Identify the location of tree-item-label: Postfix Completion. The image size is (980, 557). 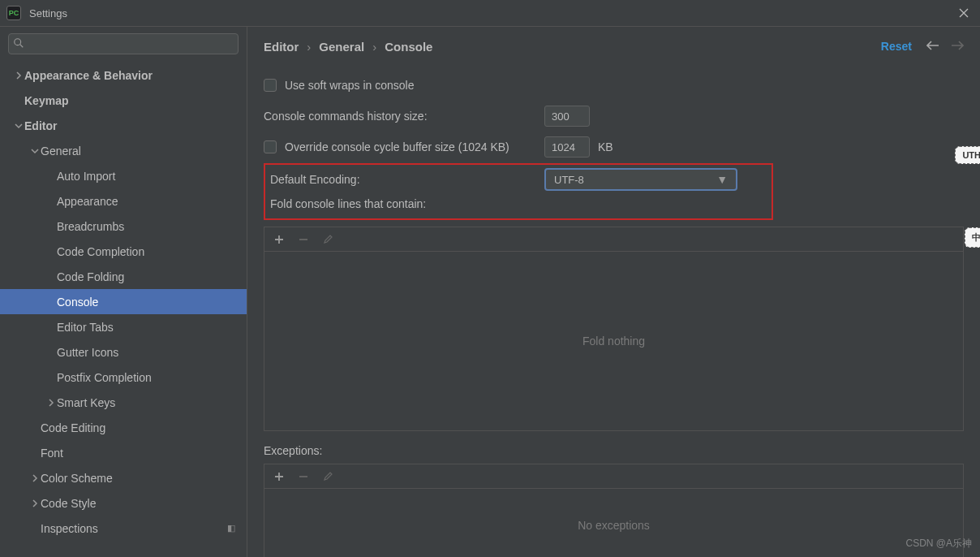
(104, 378).